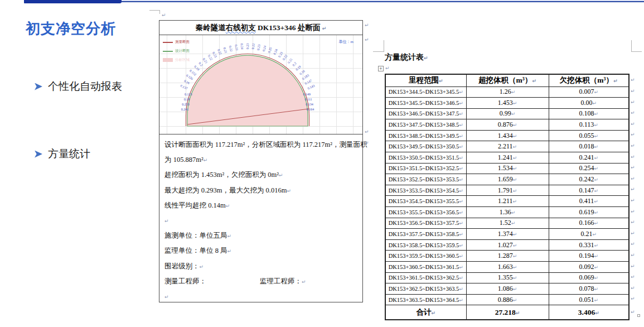  Describe the element at coordinates (309, 104) in the screenshot. I see `arc-measurement-label: 0.134` at that location.